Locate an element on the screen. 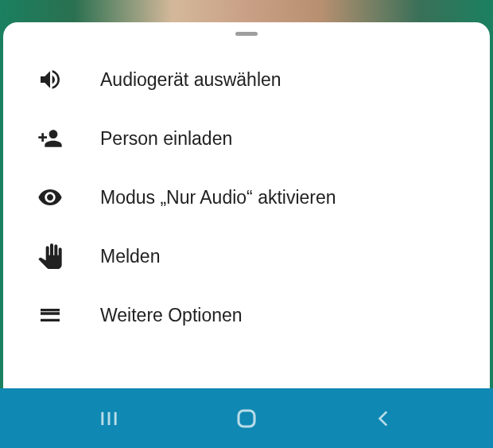  menu-item-invite: Person einladen is located at coordinates (246, 138).